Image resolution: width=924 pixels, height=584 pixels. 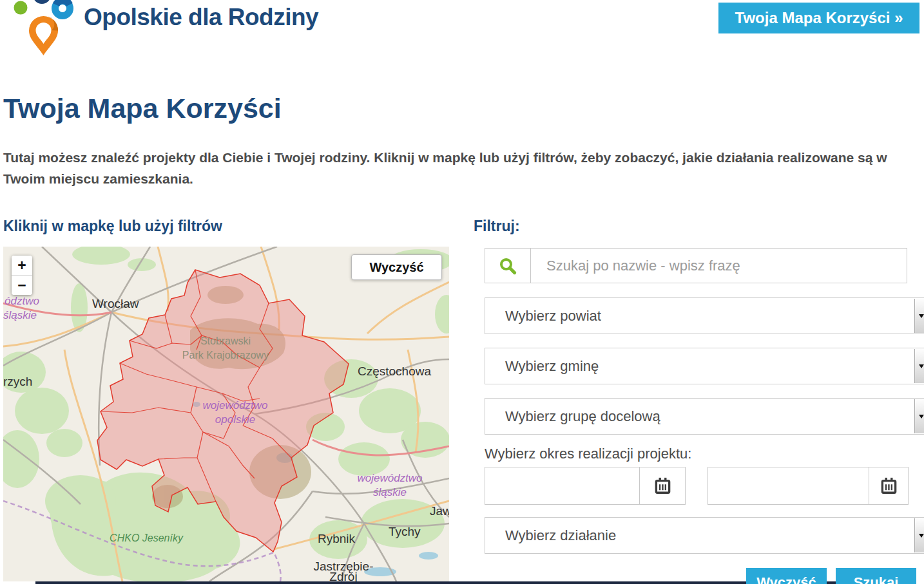 What do you see at coordinates (437, 583) in the screenshot?
I see `footer-divider` at bounding box center [437, 583].